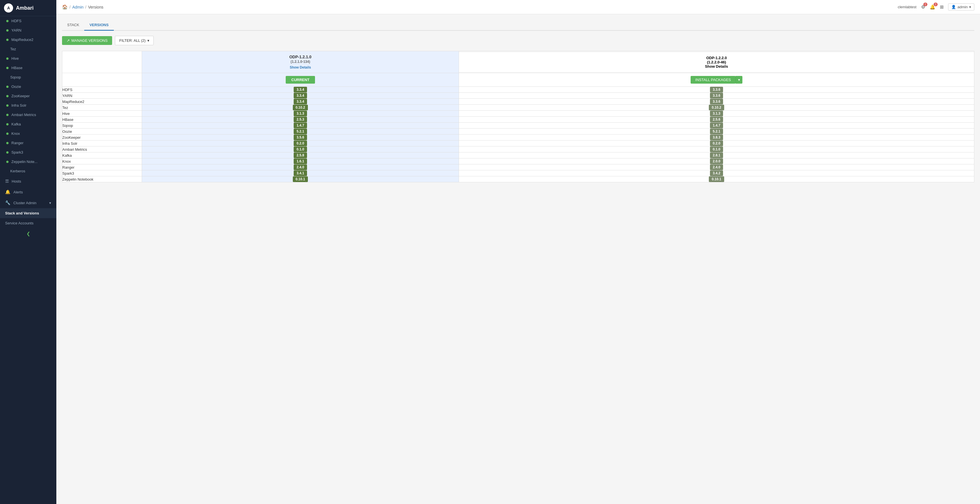 This screenshot has height=504, width=980. What do you see at coordinates (68, 40) in the screenshot?
I see `external-link-icon: ↗` at bounding box center [68, 40].